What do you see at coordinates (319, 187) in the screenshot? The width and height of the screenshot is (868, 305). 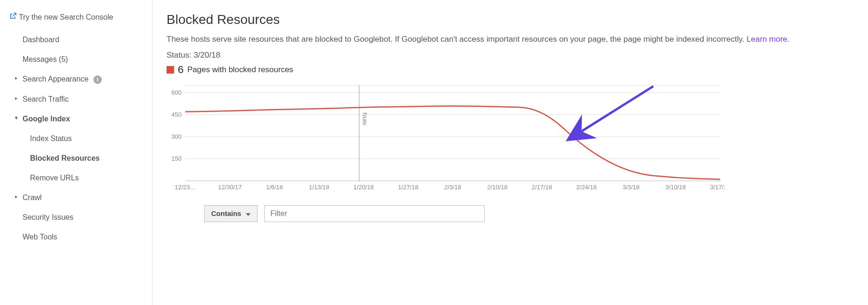 I see `svg-text: 1/13/18` at bounding box center [319, 187].